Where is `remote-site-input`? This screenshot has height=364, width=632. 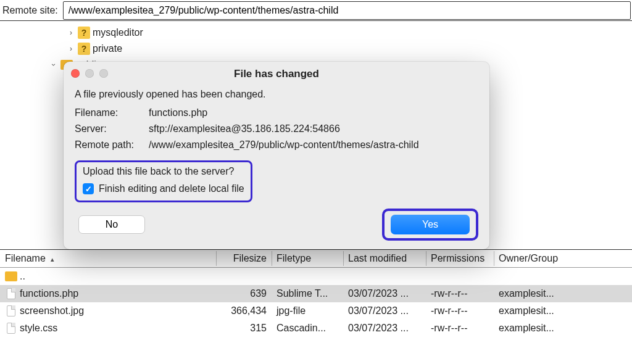 remote-site-input is located at coordinates (347, 10).